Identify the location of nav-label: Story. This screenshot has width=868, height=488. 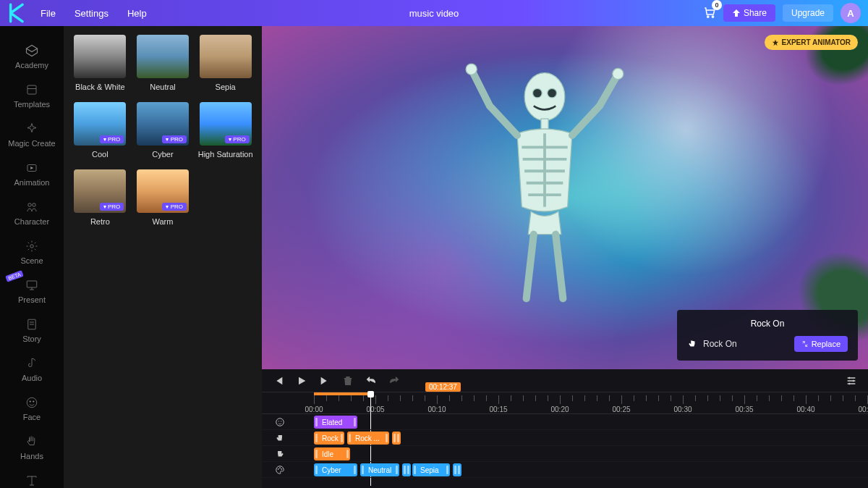
(32, 339).